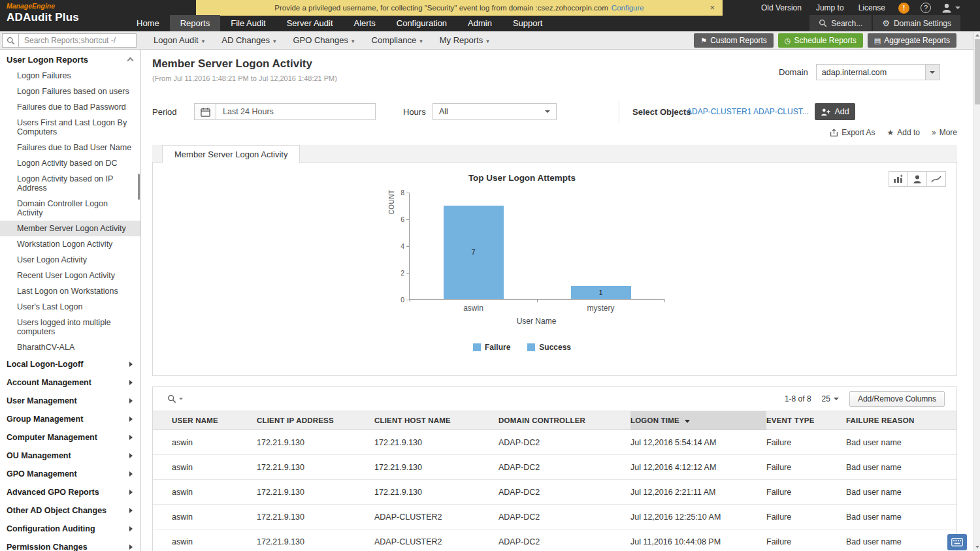  Describe the element at coordinates (898, 179) in the screenshot. I see `bar-chart-option-button` at that location.